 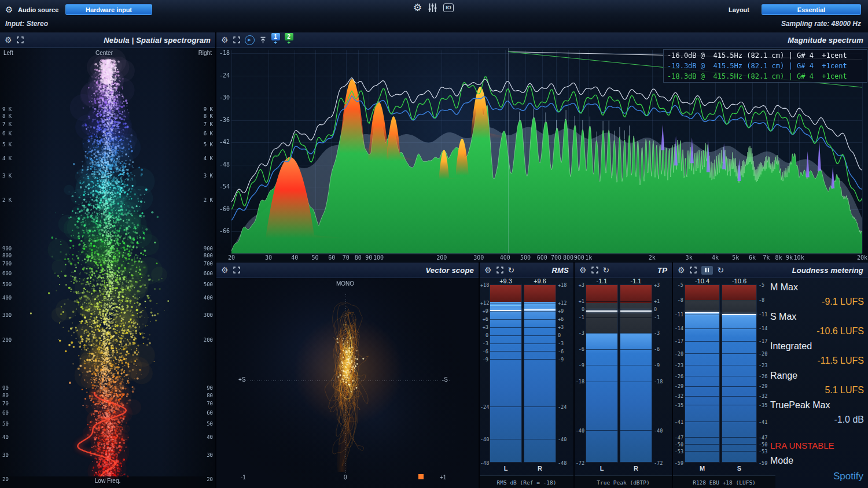 I want to click on loudness-stats-list: M Max-9.1 LUFSS Max-10.6 LUFSIntegrated-…, so click(x=818, y=354).